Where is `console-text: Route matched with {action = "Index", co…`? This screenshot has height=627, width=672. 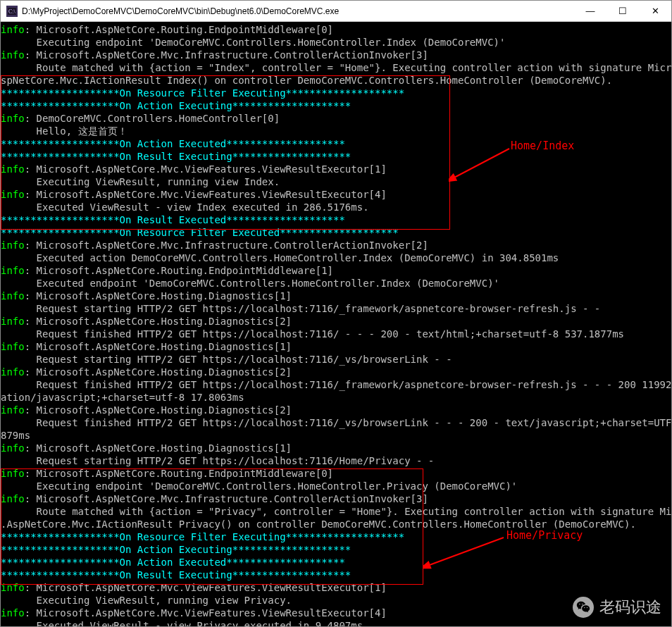 console-text: Route matched with {action = "Index", co… is located at coordinates (336, 68).